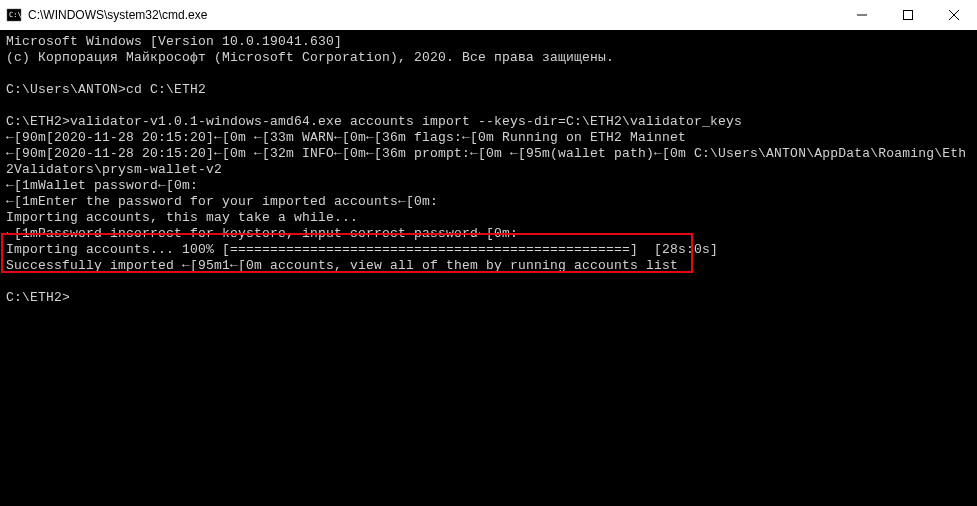  Describe the element at coordinates (362, 250) in the screenshot. I see `terminal-line: Importing accounts... 100% [============…` at that location.